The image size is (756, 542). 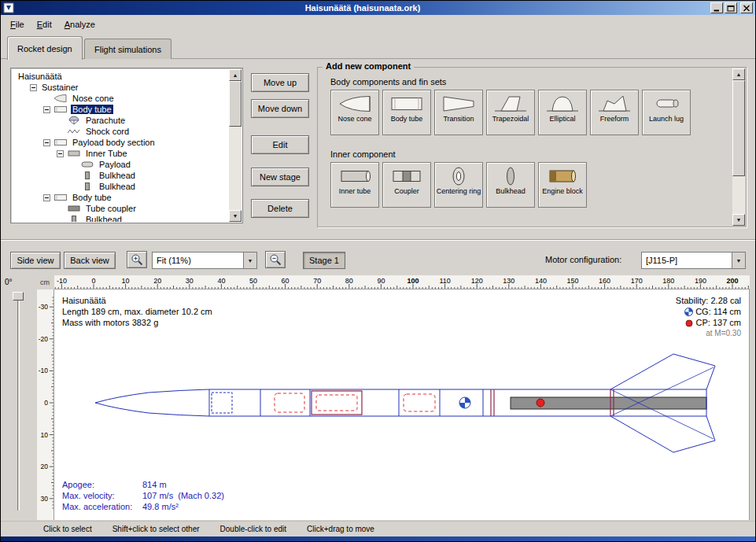 I want to click on freeform-icon, so click(x=614, y=104).